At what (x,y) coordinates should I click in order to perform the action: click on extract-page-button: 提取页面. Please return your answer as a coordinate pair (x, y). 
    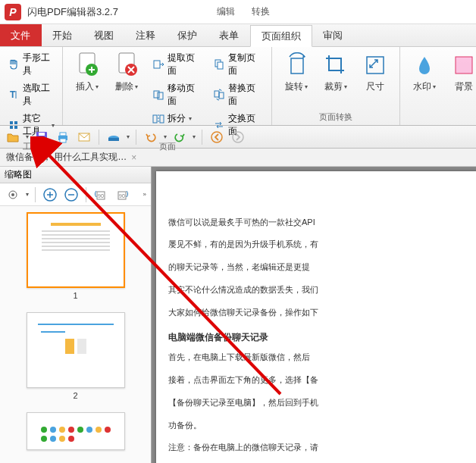
    Looking at the image, I should click on (178, 64).